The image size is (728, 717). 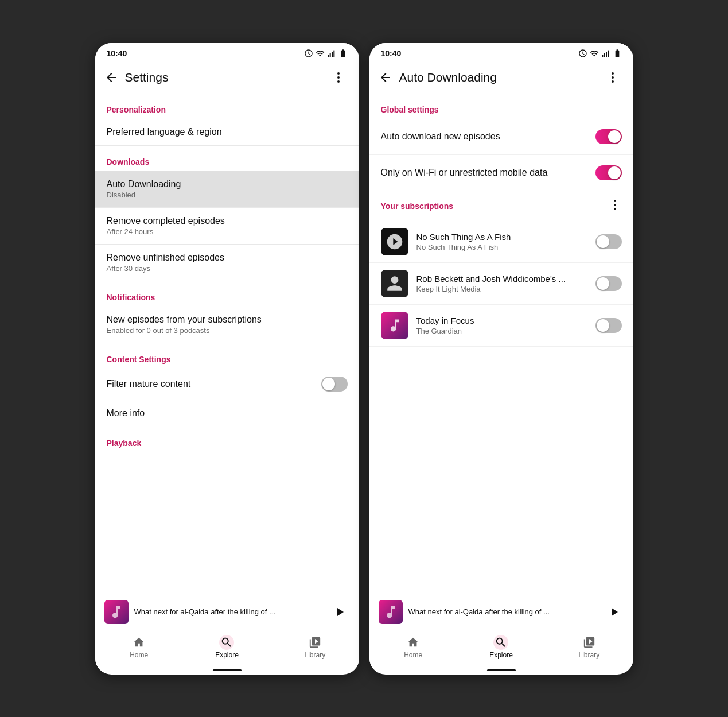 What do you see at coordinates (116, 612) in the screenshot?
I see `player-thumb-left` at bounding box center [116, 612].